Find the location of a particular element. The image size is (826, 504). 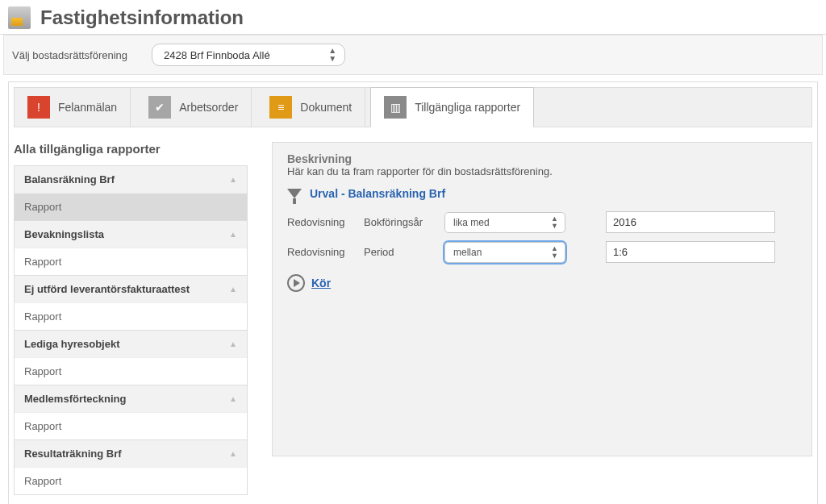

tab-felanmalan: !Felanmälan is located at coordinates (73, 107).